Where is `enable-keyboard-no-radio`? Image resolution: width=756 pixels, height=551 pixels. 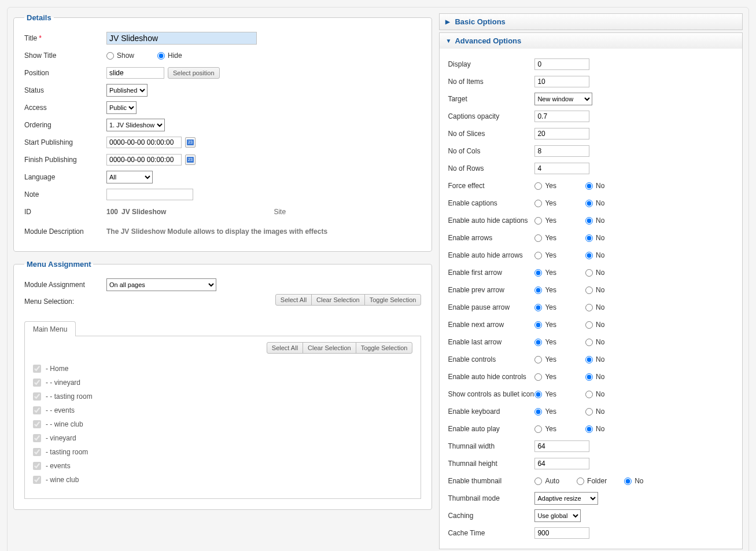
enable-keyboard-no-radio is located at coordinates (589, 412).